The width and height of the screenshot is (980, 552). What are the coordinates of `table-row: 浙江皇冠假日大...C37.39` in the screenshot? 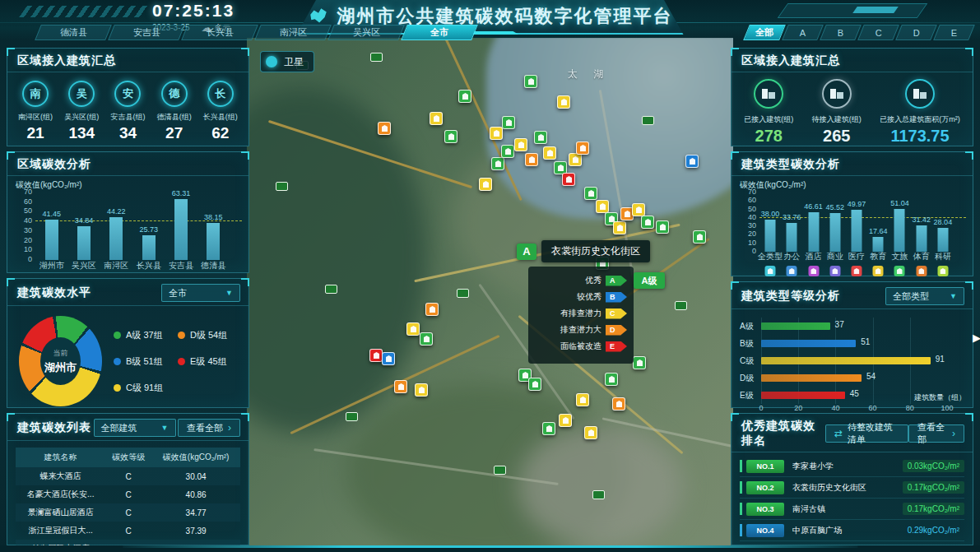 It's located at (128, 531).